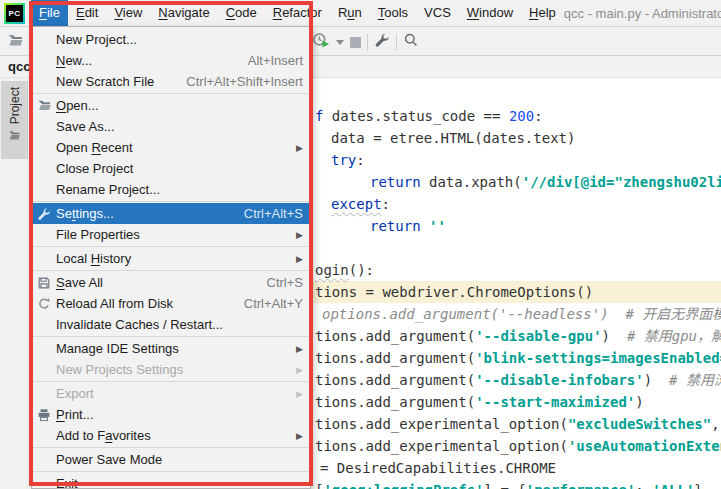  Describe the element at coordinates (46, 304) in the screenshot. I see `reload-icon` at that location.